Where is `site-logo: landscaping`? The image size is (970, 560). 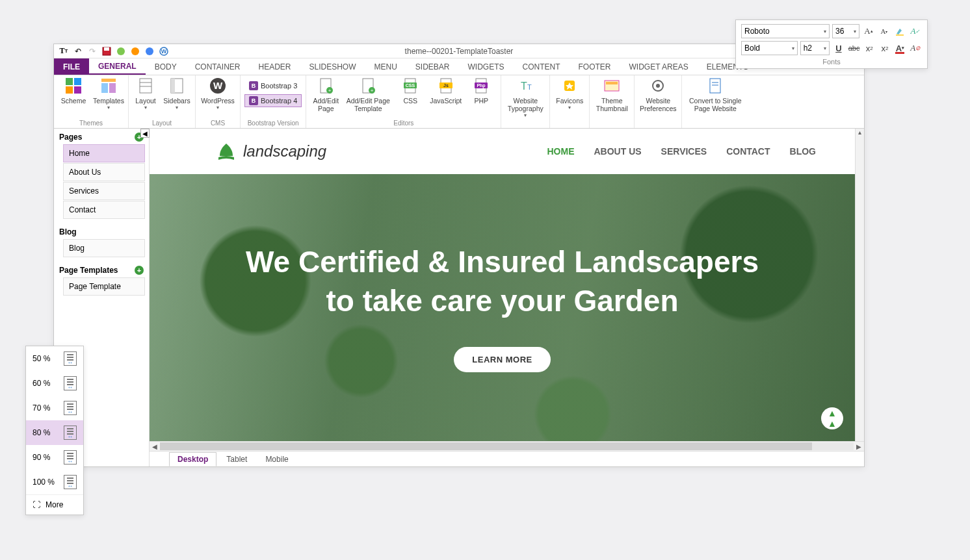 site-logo: landscaping is located at coordinates (270, 151).